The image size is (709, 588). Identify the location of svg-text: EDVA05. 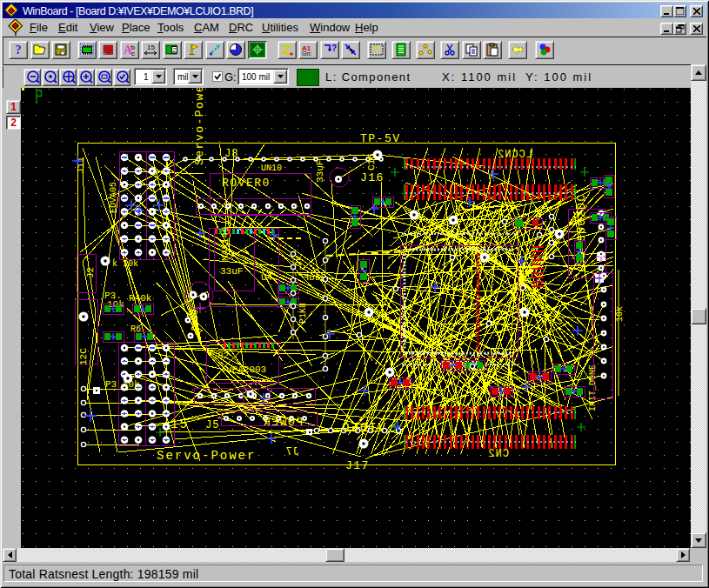
(113, 197).